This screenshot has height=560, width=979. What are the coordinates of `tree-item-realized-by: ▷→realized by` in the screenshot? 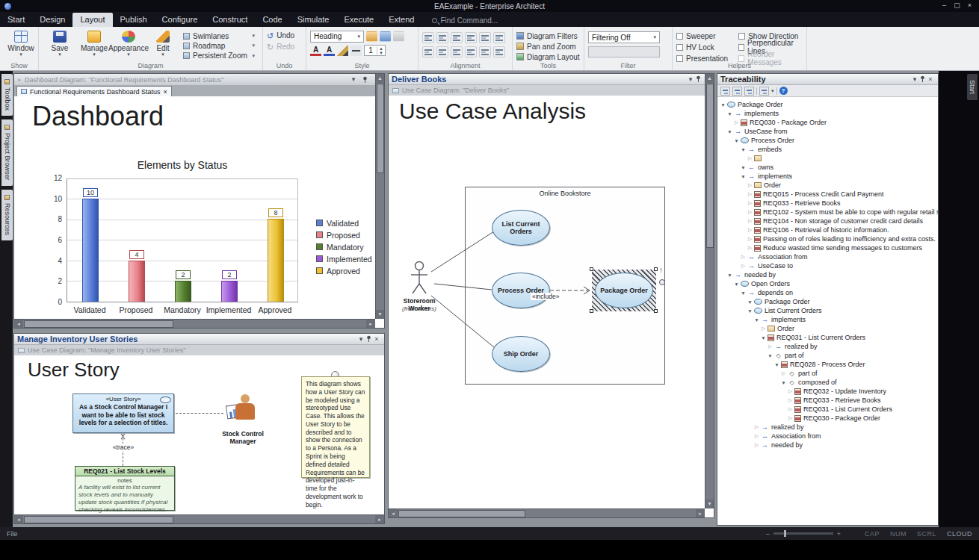 It's located at (828, 427).